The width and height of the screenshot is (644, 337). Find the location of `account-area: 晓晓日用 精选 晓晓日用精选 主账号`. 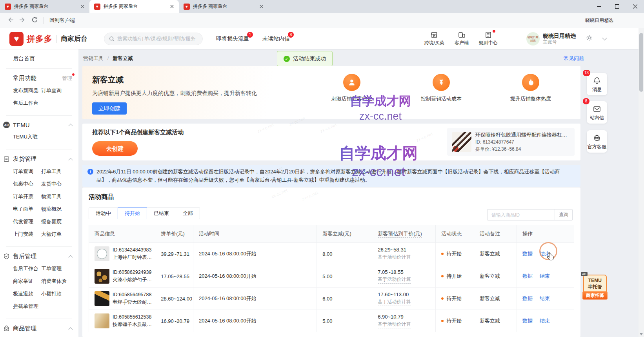

account-area: 晓晓日用 精选 晓晓日用精选 主账号 is located at coordinates (551, 39).